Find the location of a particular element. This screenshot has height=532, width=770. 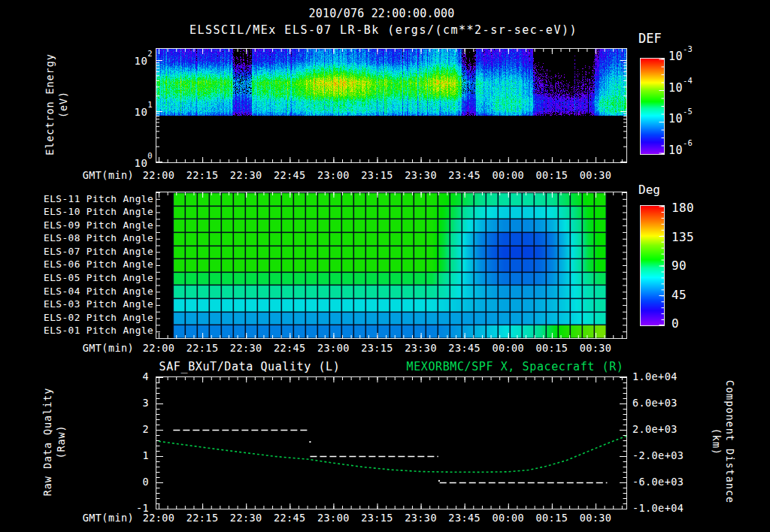

power-exponent: 1 is located at coordinates (150, 104).